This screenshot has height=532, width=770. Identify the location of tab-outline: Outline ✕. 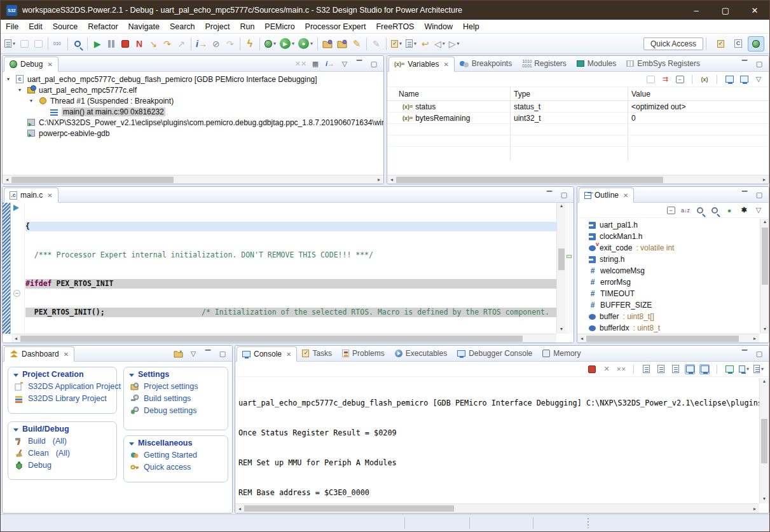
(607, 195).